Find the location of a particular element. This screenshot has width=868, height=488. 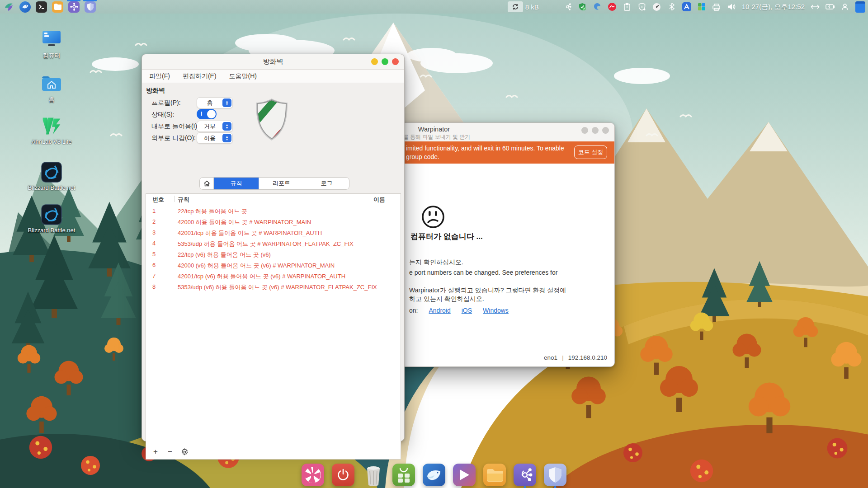

software-grid-icon is located at coordinates (404, 475).